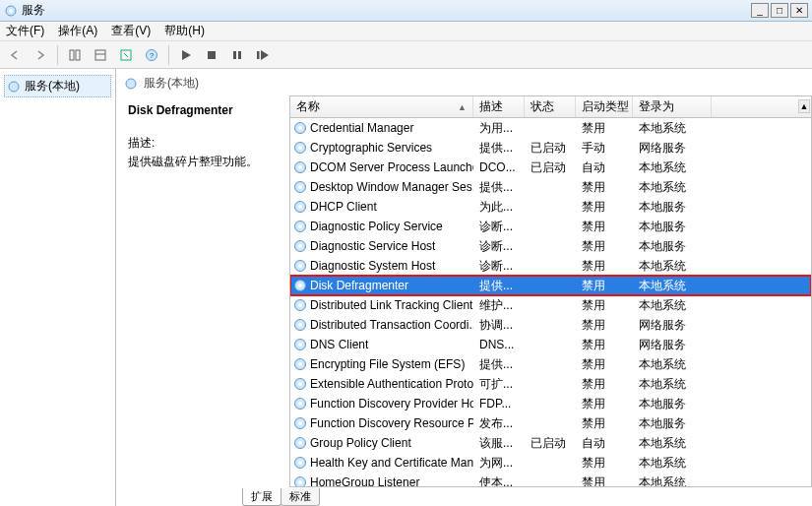 This screenshot has height=506, width=812. What do you see at coordinates (392, 187) in the screenshot?
I see `service-name: Desktop Window Manager Ses...` at bounding box center [392, 187].